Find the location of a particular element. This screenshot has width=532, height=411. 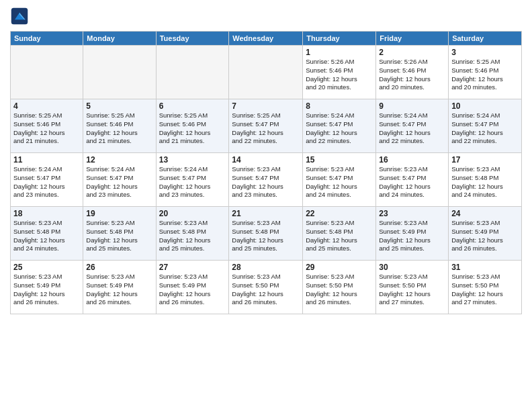

day-number: 1 is located at coordinates (339, 52).